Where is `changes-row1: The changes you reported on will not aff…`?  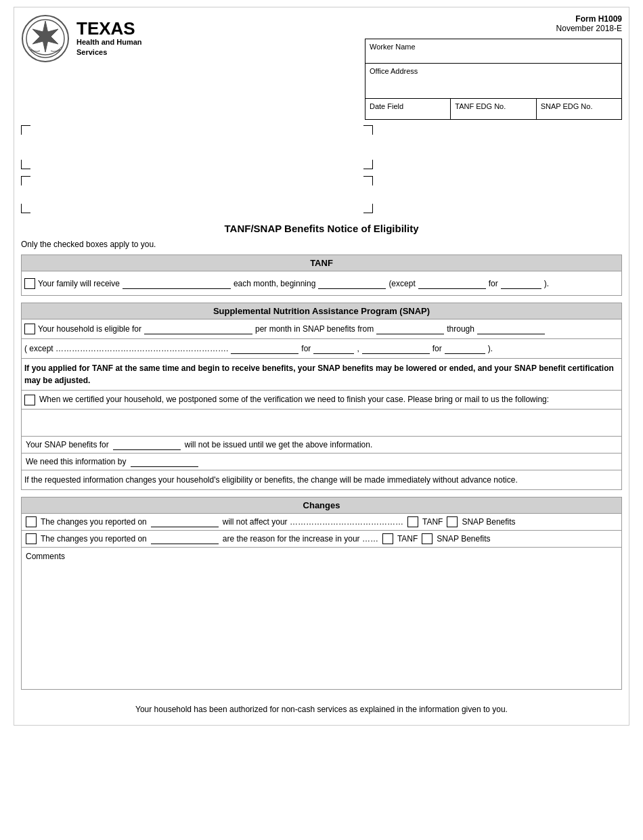 changes-row1: The changes you reported on will not aff… is located at coordinates (322, 523).